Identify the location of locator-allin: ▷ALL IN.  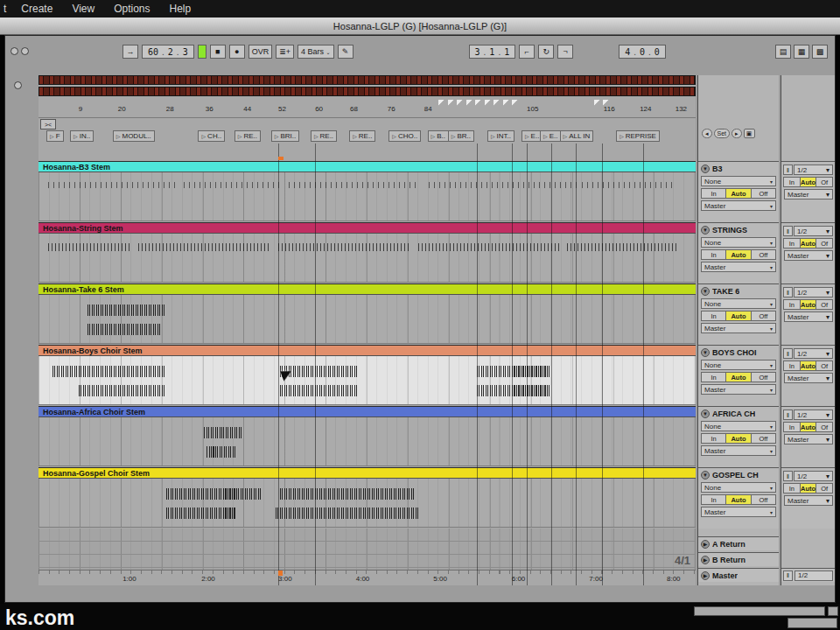
(578, 136).